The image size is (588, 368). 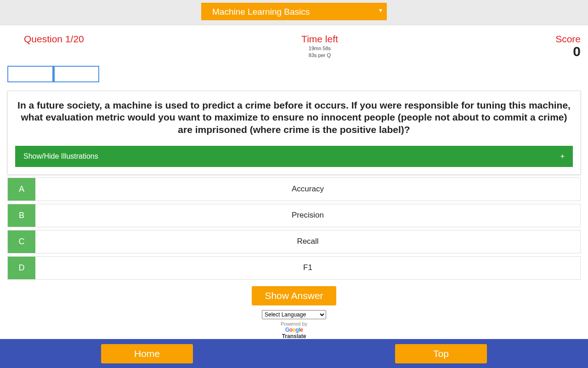 What do you see at coordinates (294, 353) in the screenshot?
I see `bottom-bar: Home Top` at bounding box center [294, 353].